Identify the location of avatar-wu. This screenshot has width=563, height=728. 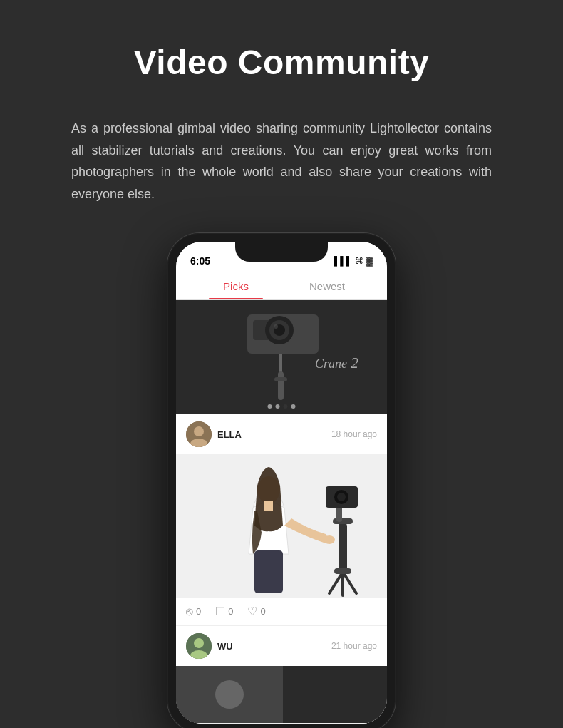
(199, 646).